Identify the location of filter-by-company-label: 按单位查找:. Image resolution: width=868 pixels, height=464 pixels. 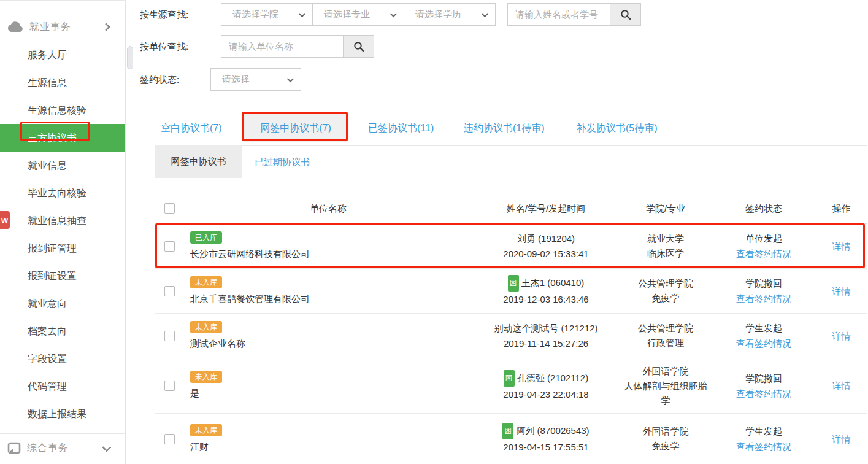
(164, 47).